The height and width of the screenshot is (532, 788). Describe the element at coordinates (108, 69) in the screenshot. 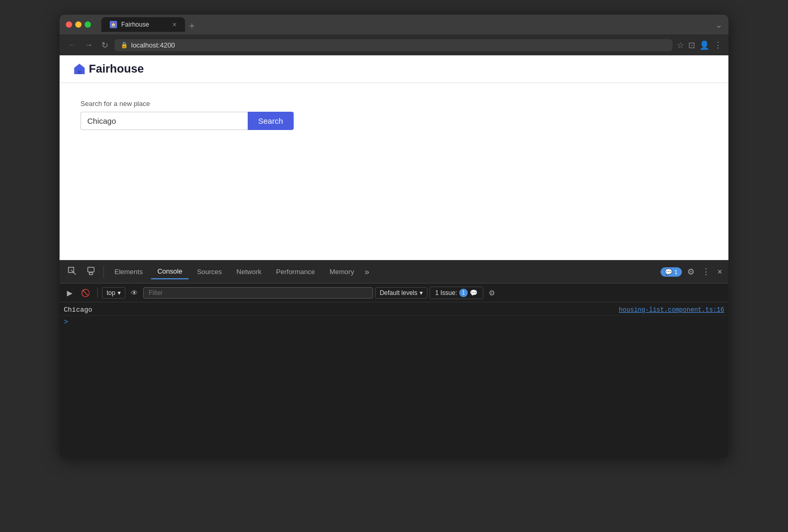

I see `app-logo: Fairhouse` at that location.